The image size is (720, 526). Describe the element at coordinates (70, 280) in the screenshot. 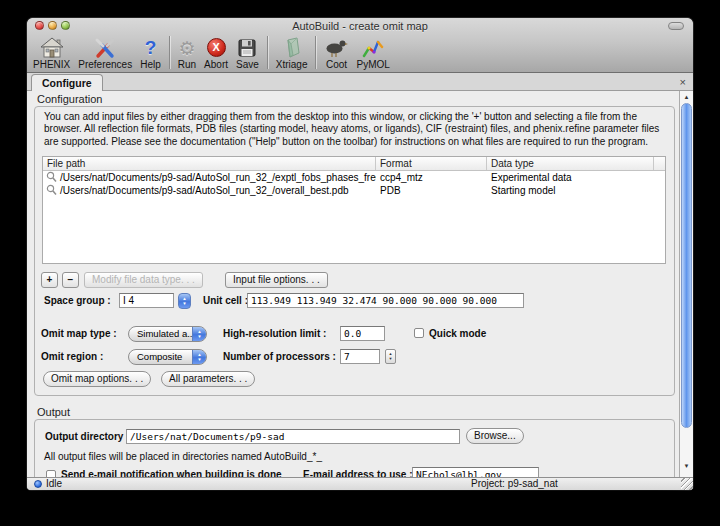

I see `remove-file-button: −` at that location.